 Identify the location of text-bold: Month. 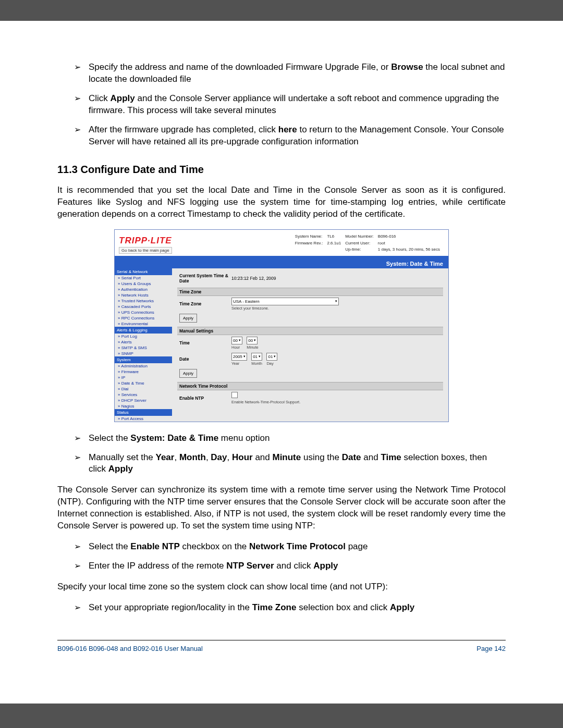
(193, 458).